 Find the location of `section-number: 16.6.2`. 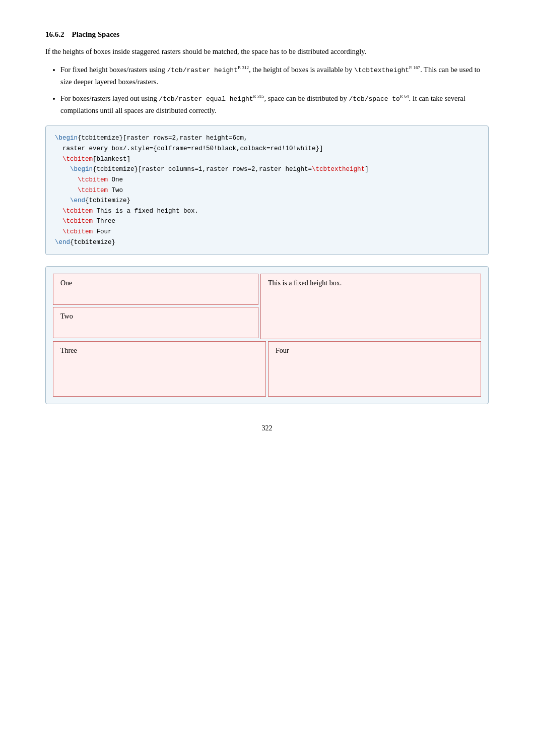

section-number: 16.6.2 is located at coordinates (55, 34).